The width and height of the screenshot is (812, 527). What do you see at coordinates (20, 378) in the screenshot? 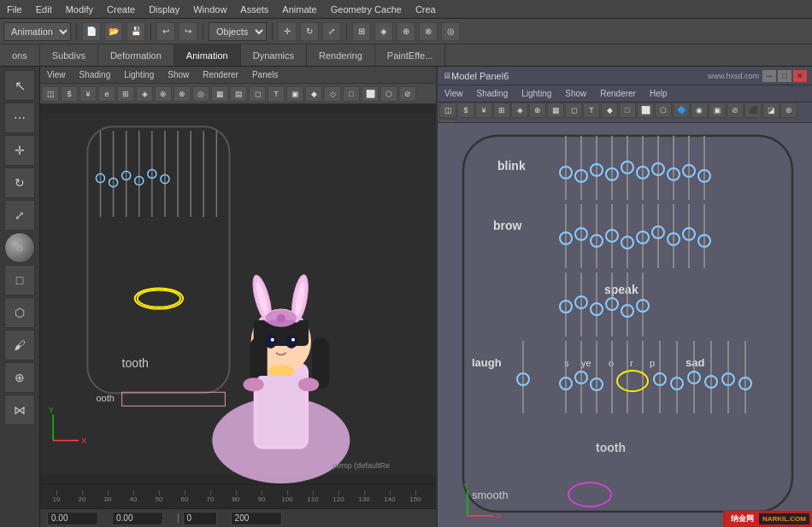
I see `joint-btn: ⊕` at bounding box center [20, 378].